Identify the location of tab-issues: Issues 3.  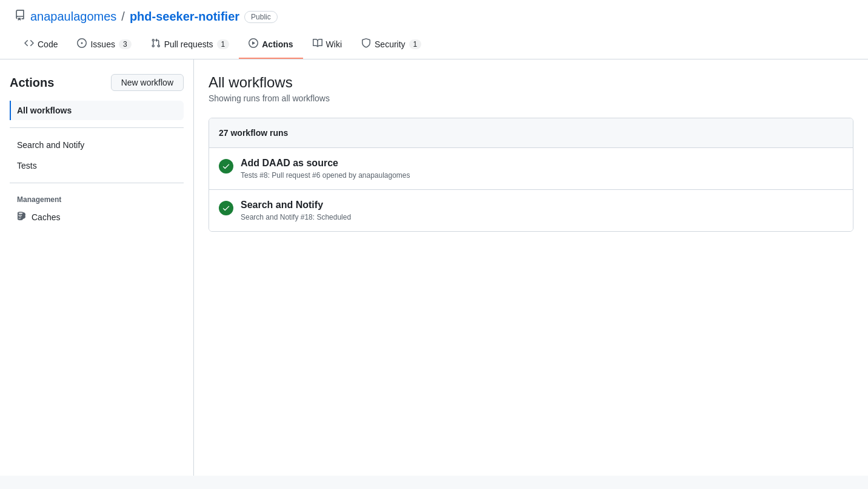
(104, 45).